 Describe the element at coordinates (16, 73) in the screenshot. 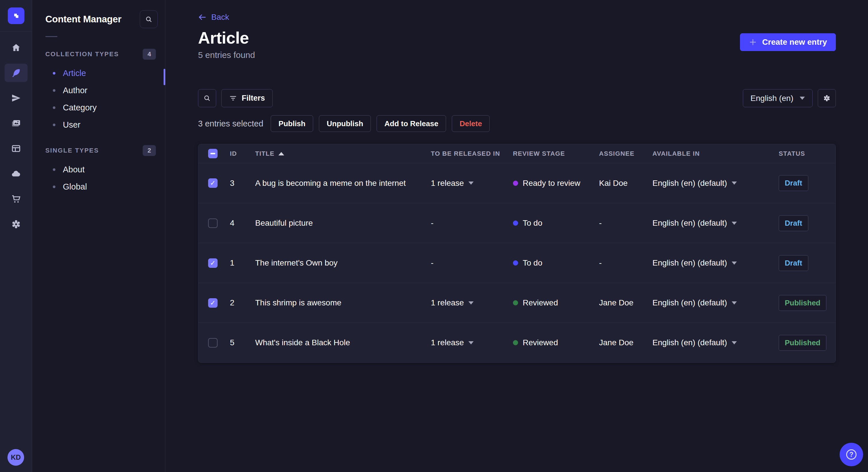

I see `content-manager-feather-icon` at that location.